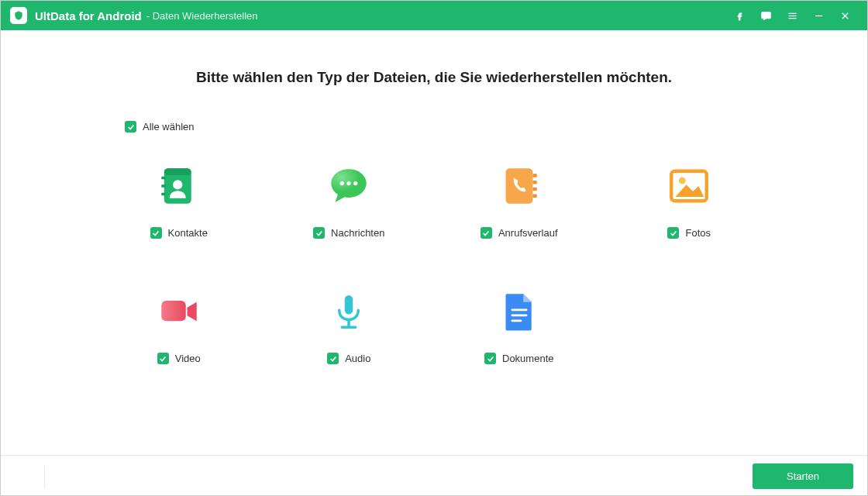 The width and height of the screenshot is (868, 496). What do you see at coordinates (349, 312) in the screenshot?
I see `audio-icon` at bounding box center [349, 312].